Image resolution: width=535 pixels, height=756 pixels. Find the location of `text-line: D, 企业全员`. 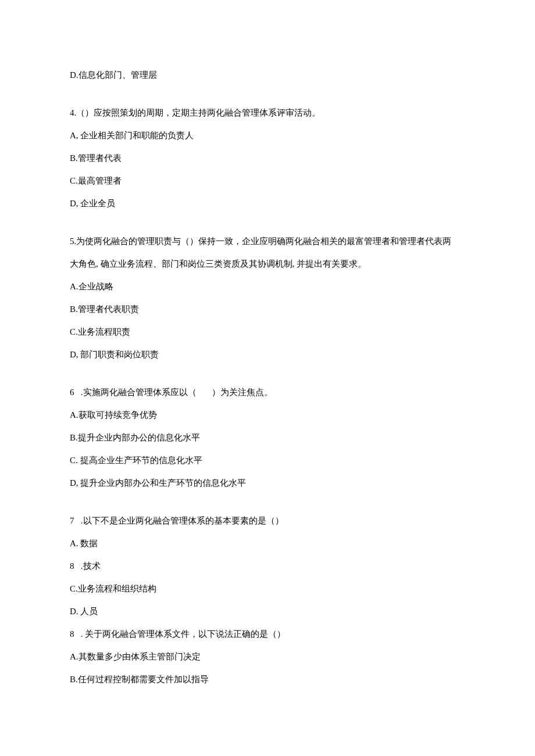

text-line: D, 企业全员 is located at coordinates (268, 203).